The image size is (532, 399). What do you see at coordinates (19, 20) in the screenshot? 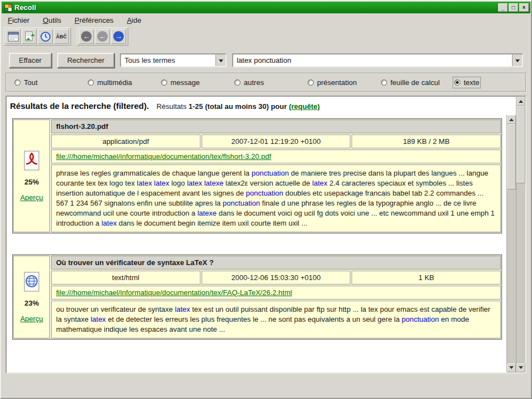
I see `menu-fichier: Fichier` at bounding box center [19, 20].